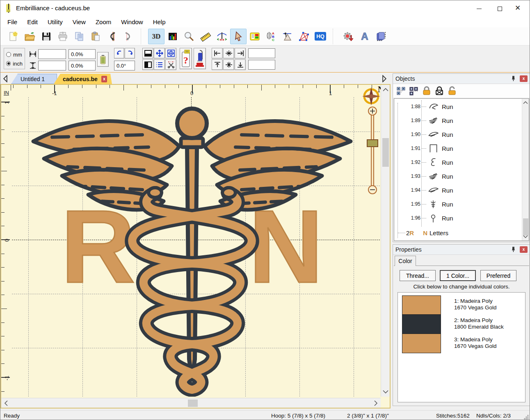 Image resolution: width=530 pixels, height=420 pixels. What do you see at coordinates (14, 64) in the screenshot?
I see `unit-inch-radio: inch` at bounding box center [14, 64].